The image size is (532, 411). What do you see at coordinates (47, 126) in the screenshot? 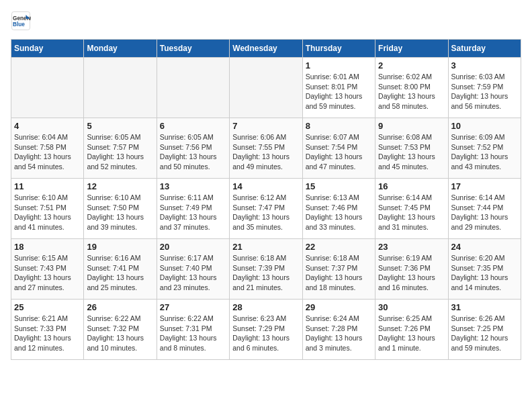
I see `day-number: 4` at bounding box center [47, 126].